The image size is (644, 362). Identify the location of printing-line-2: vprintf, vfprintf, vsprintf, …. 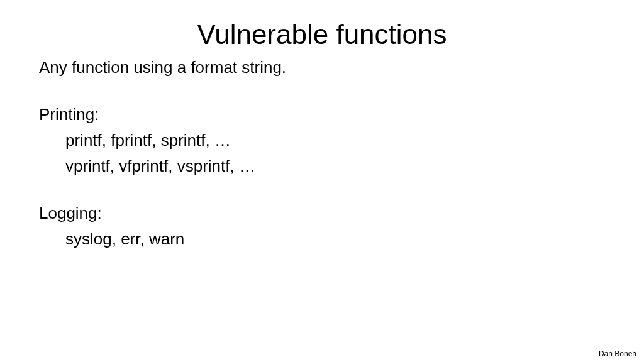
(322, 166).